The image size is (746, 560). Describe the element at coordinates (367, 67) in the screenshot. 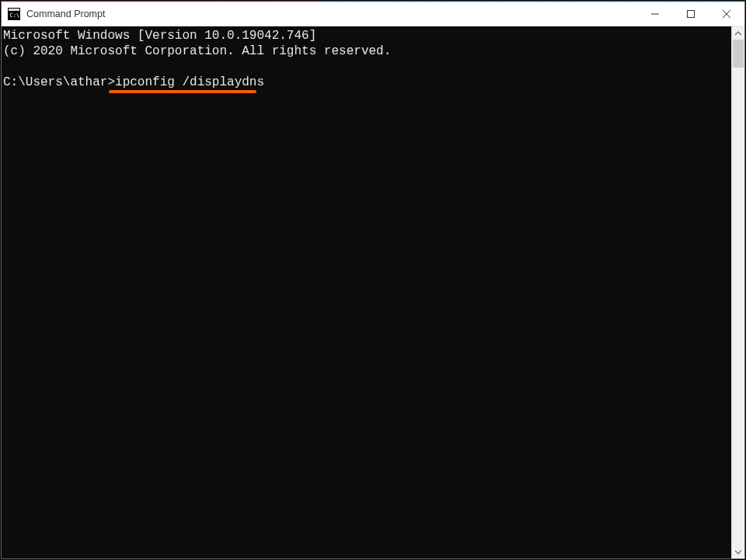

I see `terminal-blank-line` at that location.